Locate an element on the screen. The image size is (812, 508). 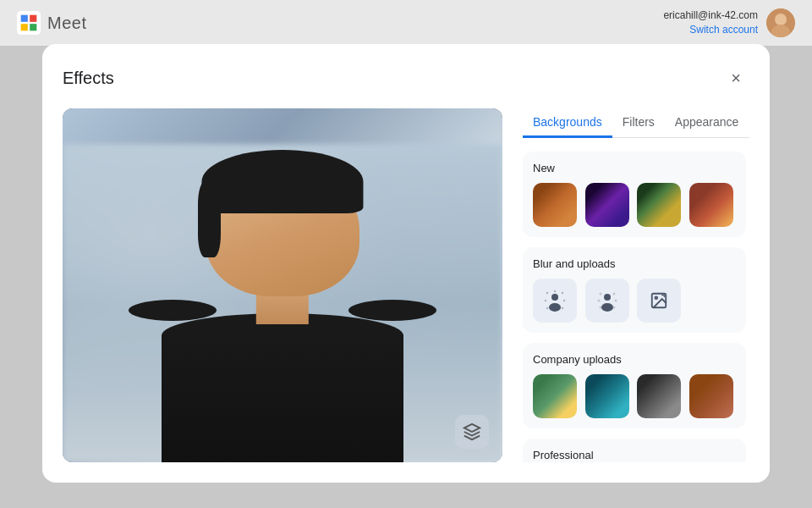
modal-header: Effects × is located at coordinates (406, 78).